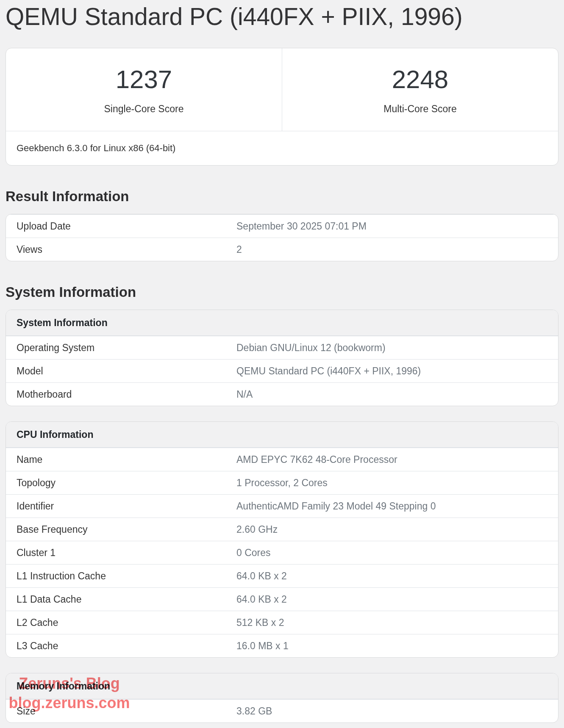  What do you see at coordinates (395, 483) in the screenshot?
I see `row-value: 1 Processor, 2 Cores` at bounding box center [395, 483].